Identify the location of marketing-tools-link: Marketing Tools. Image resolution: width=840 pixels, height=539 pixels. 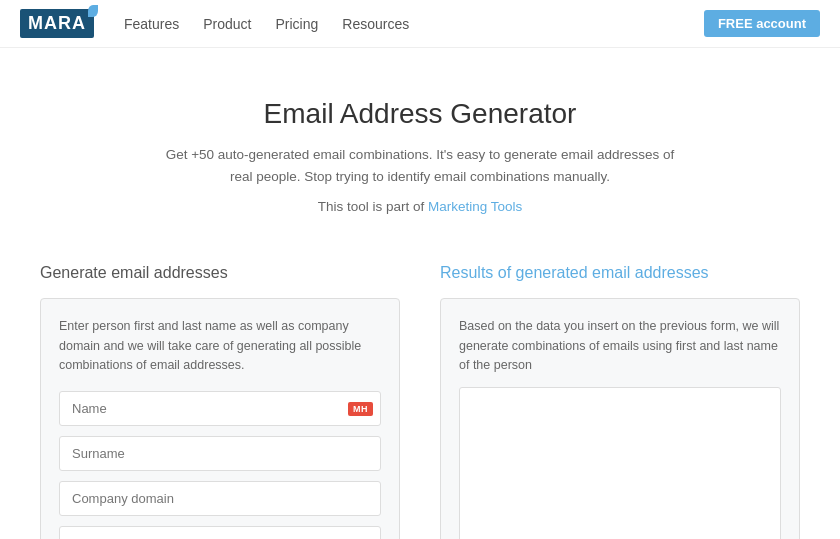
(475, 206).